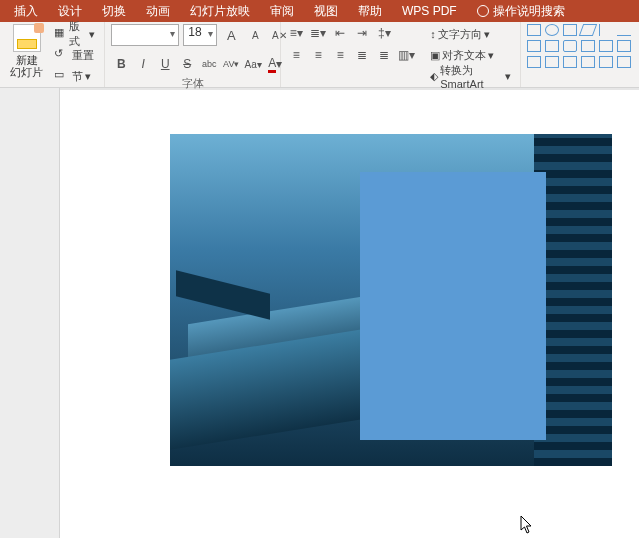  I want to click on reset-label: 重置, so click(83, 56).